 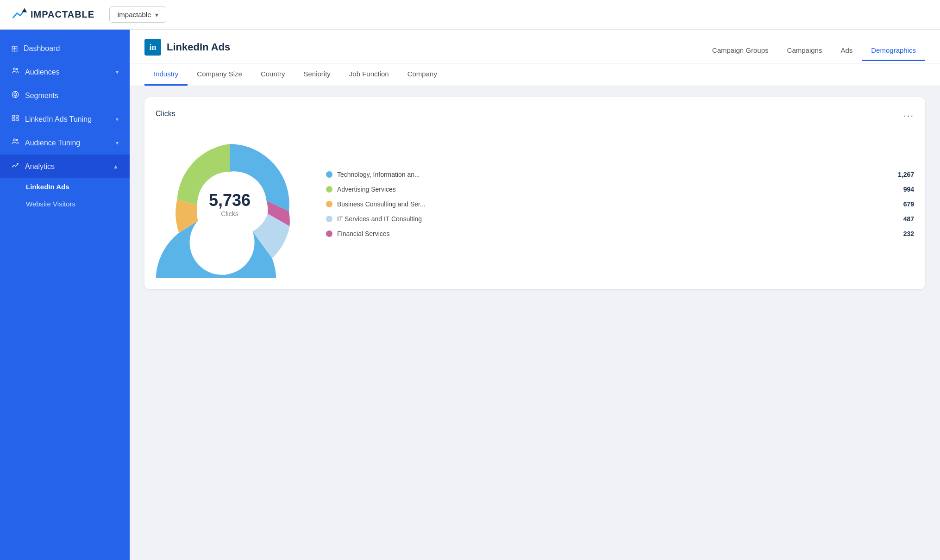 I want to click on nav-campaign-groups: Campaign Groups, so click(x=740, y=51).